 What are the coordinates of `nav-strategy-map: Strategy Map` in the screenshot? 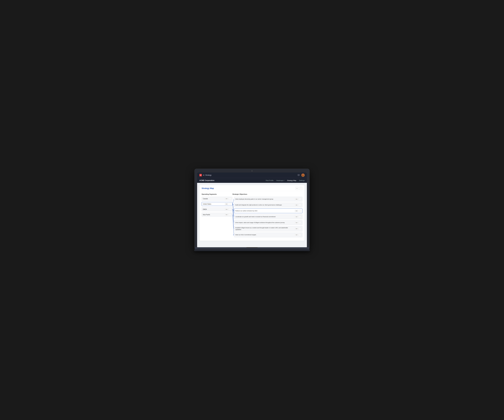 It's located at (292, 180).